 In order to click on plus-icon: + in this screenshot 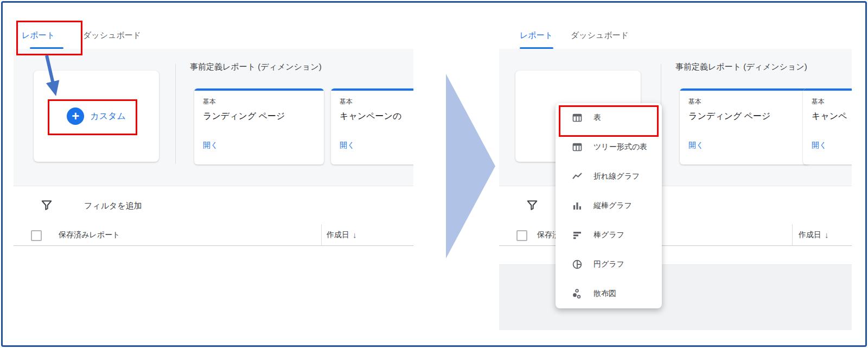, I will do `click(75, 116)`.